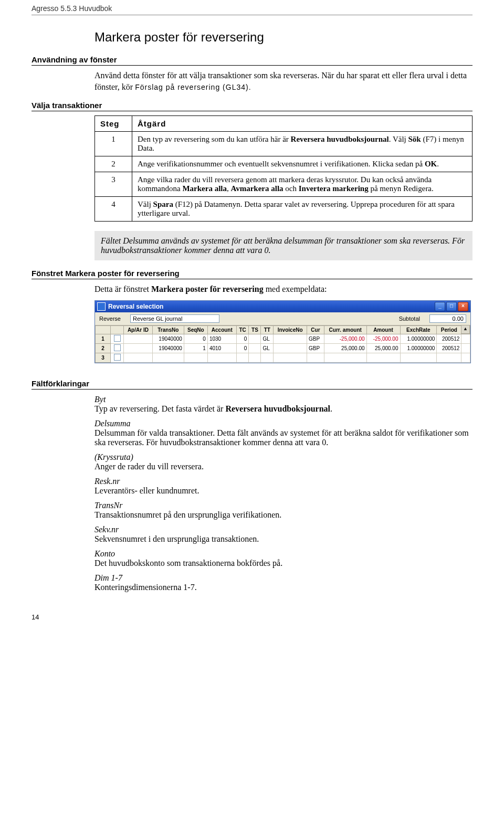 This screenshot has width=504, height=831. Describe the element at coordinates (284, 554) in the screenshot. I see `field-name: Konto` at that location.